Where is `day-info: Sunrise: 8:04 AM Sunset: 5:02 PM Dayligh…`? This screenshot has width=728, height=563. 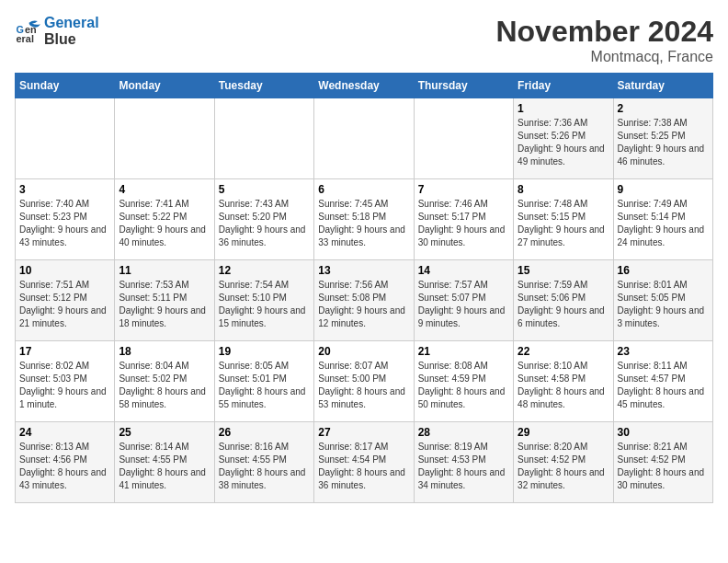
day-info: Sunrise: 8:04 AM Sunset: 5:02 PM Dayligh… is located at coordinates (164, 385).